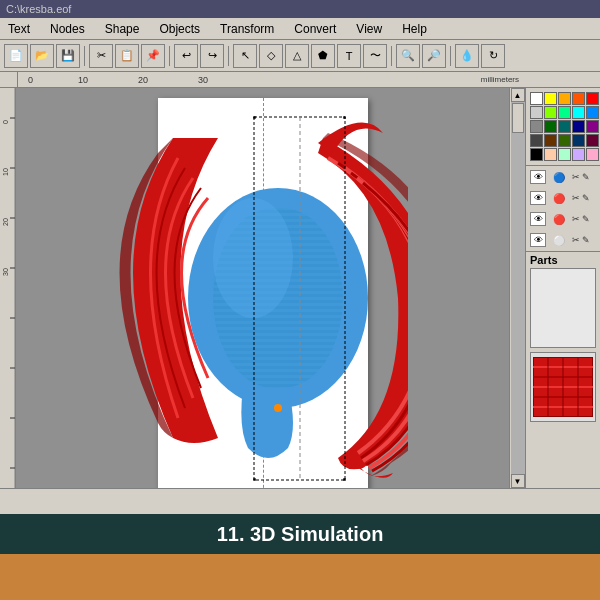  Describe the element at coordinates (68, 29) in the screenshot. I see `menu-nodes: Nodes` at that location.